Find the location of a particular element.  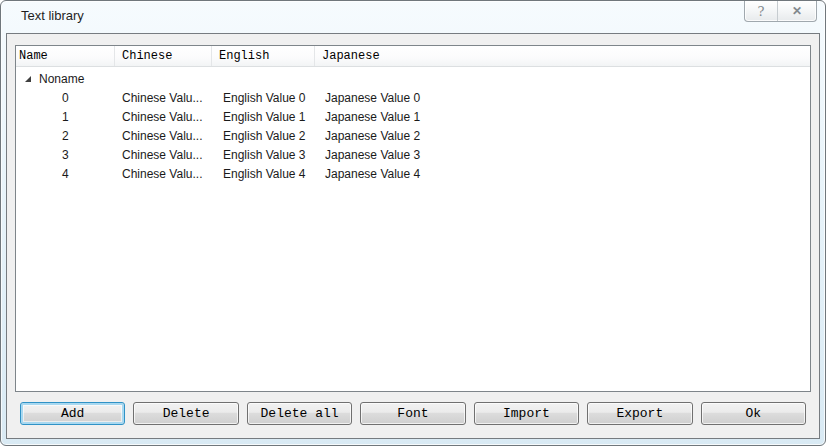

group-label: Noname is located at coordinates (62, 80).